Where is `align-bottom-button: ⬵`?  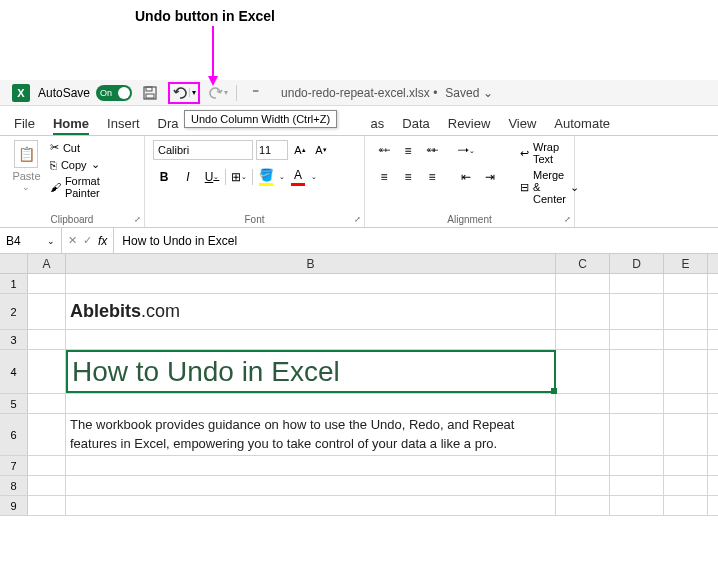 align-bottom-button: ⬵ is located at coordinates (432, 151).